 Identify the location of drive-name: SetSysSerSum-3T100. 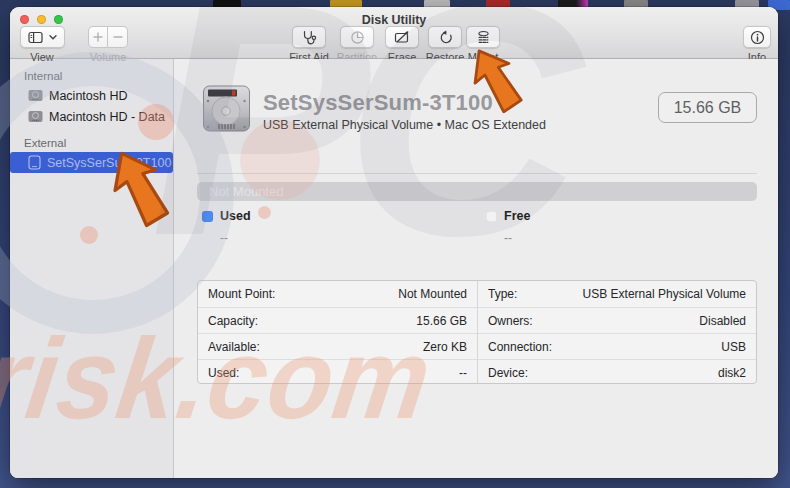
(378, 103).